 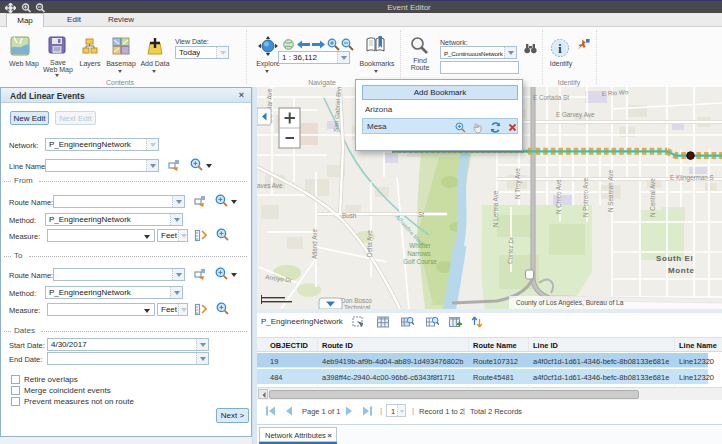 I want to click on binoculars-icon, so click(x=530, y=48).